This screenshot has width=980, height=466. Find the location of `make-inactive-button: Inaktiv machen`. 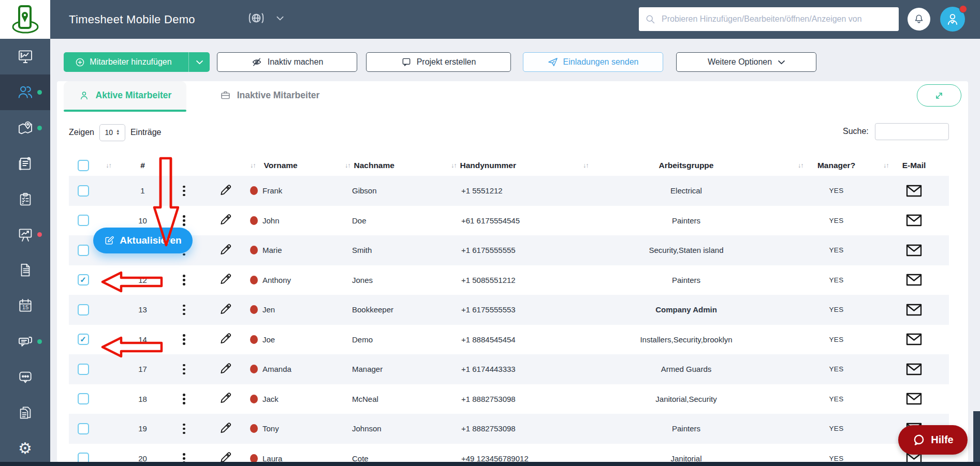

make-inactive-button: Inaktiv machen is located at coordinates (287, 62).